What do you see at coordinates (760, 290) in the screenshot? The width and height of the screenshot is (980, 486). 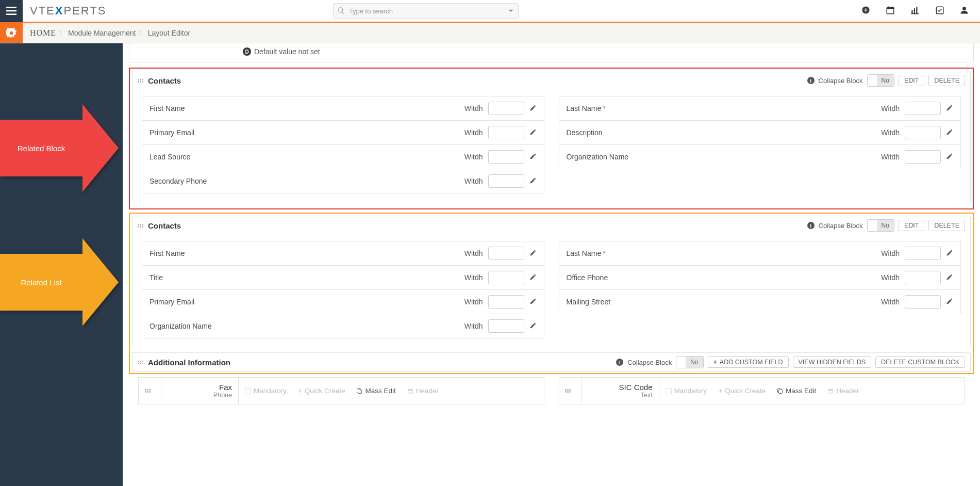 I see `field-column-right: Last Name* Witdh Office Phone Witdh Mail…` at bounding box center [760, 290].